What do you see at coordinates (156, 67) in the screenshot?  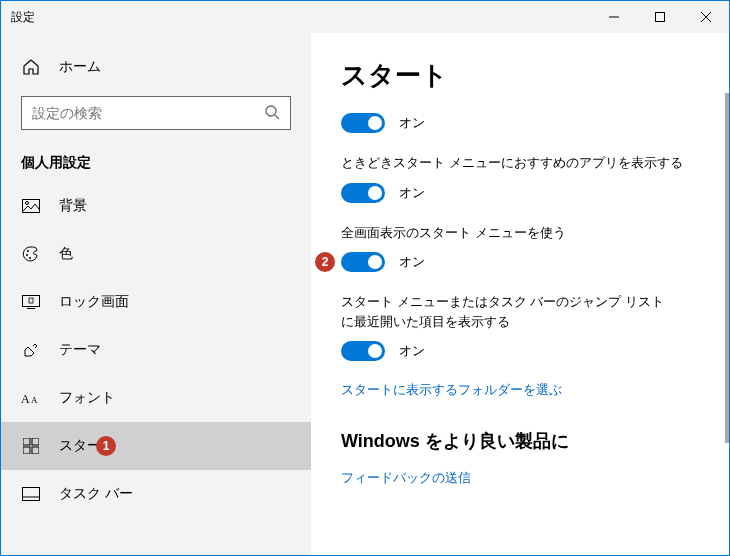 I see `home-button: ホーム` at bounding box center [156, 67].